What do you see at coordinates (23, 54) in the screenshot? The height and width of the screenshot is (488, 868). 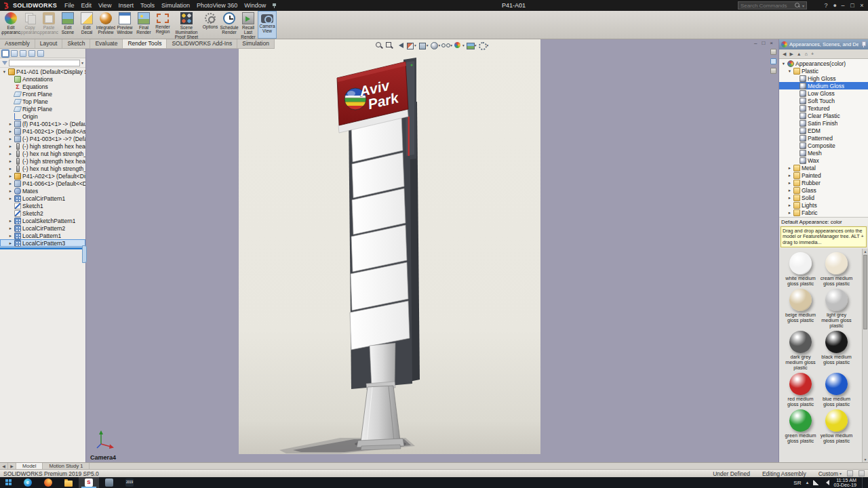 I see `configurationmanager-tab` at bounding box center [23, 54].